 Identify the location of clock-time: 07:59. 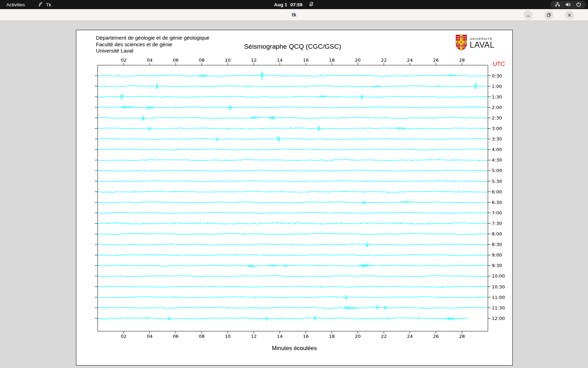
(296, 5).